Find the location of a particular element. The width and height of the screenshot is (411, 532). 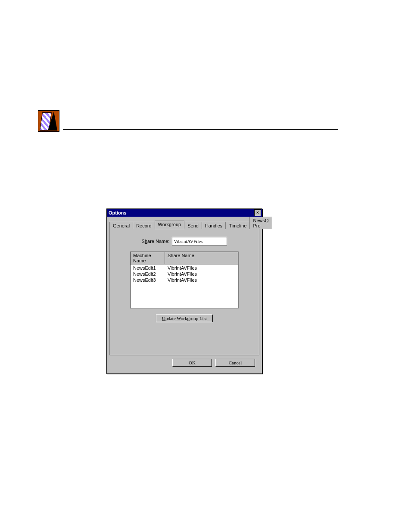

dialog-title: Options is located at coordinates (118, 213).